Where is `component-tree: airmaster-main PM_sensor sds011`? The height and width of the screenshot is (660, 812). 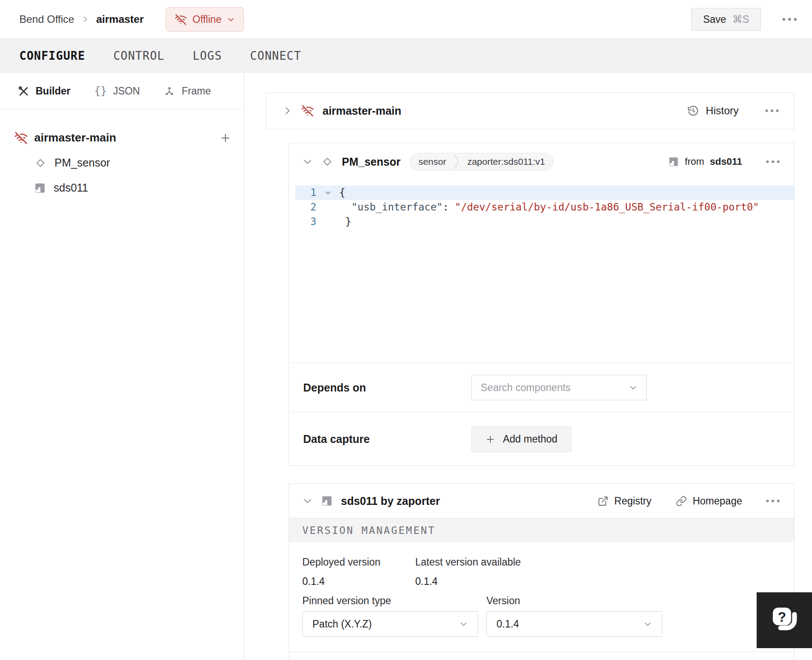 component-tree: airmaster-main PM_sensor sds011 is located at coordinates (122, 155).